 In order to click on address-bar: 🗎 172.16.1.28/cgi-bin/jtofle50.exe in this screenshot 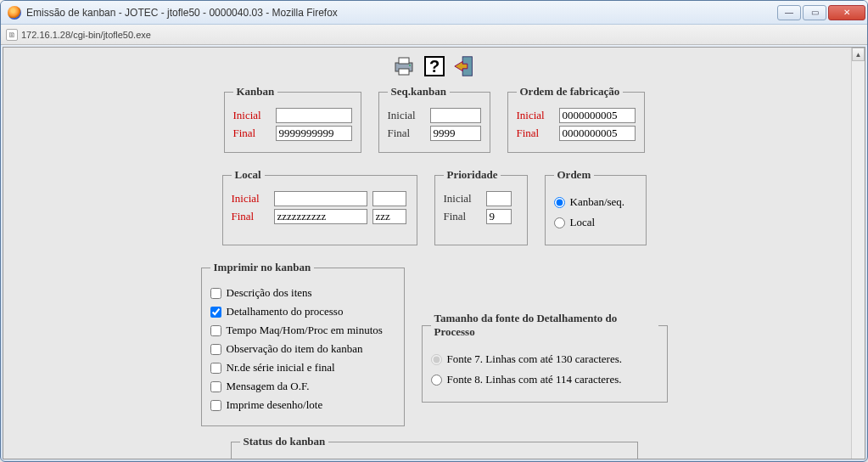, I will do `click(434, 35)`.